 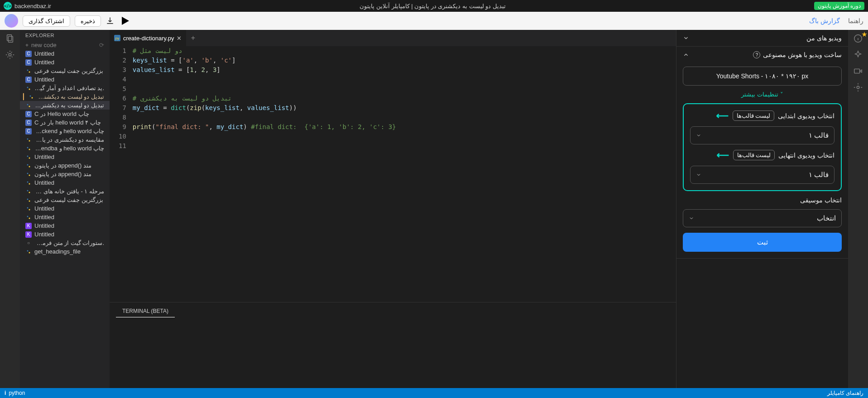 What do you see at coordinates (65, 45) in the screenshot?
I see `new-code-button: + new code ⟳` at bounding box center [65, 45].